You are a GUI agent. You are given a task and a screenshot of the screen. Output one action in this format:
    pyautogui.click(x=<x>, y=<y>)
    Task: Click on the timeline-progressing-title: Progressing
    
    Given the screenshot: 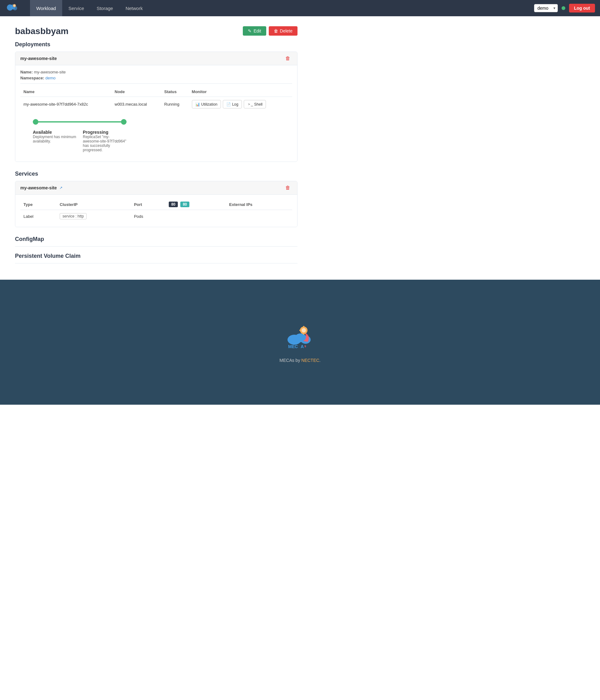 What is the action you would take?
    pyautogui.click(x=105, y=132)
    